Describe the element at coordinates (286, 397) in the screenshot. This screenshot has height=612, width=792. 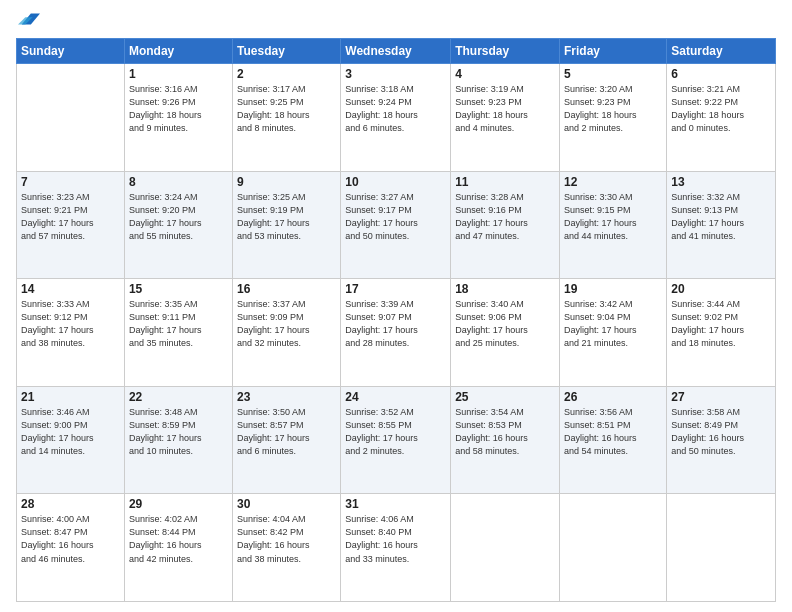
I see `day-number: 23` at that location.